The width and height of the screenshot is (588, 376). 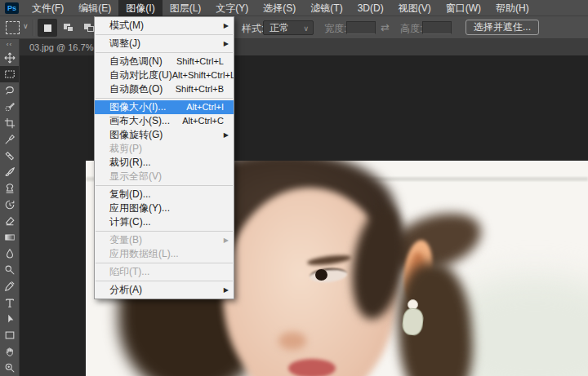 I want to click on tool-rectangle, so click(x=10, y=335).